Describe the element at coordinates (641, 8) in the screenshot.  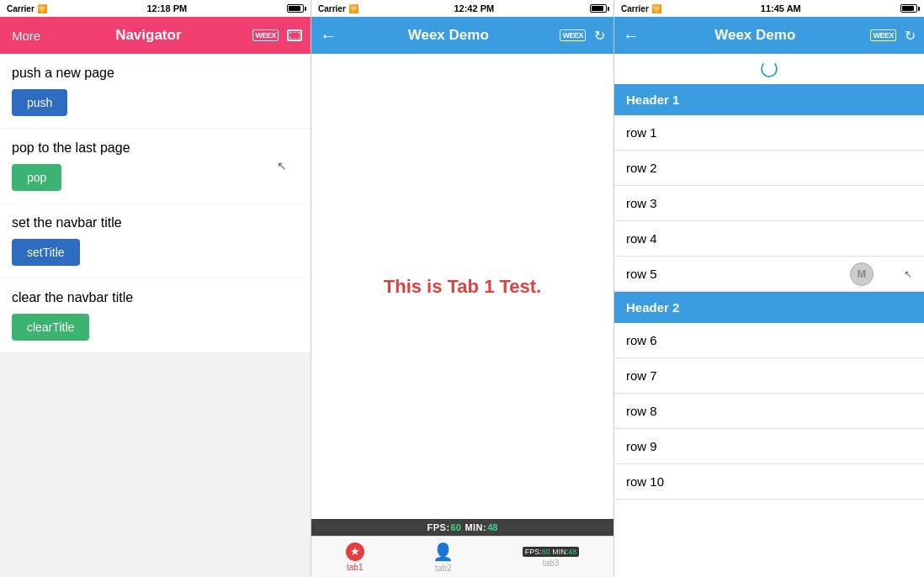
I see `carrier-3: Carrier 🛜` at that location.